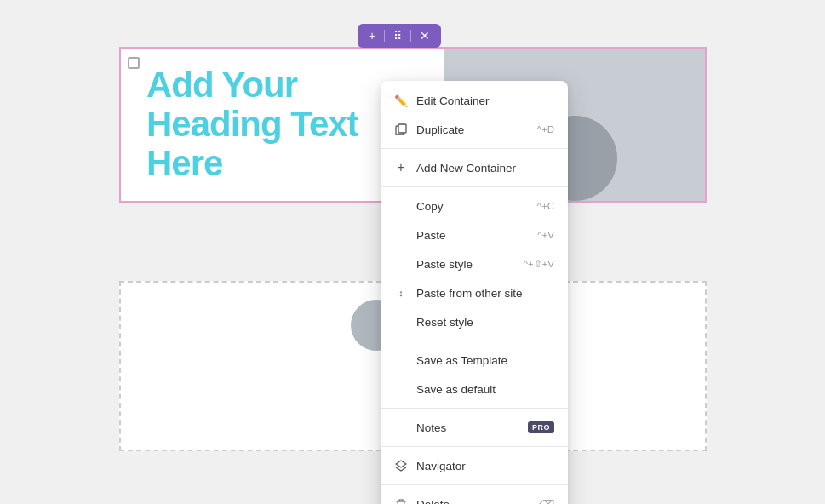 This screenshot has height=504, width=825. Describe the element at coordinates (474, 360) in the screenshot. I see `menu-item-save-template: Save as Template` at that location.